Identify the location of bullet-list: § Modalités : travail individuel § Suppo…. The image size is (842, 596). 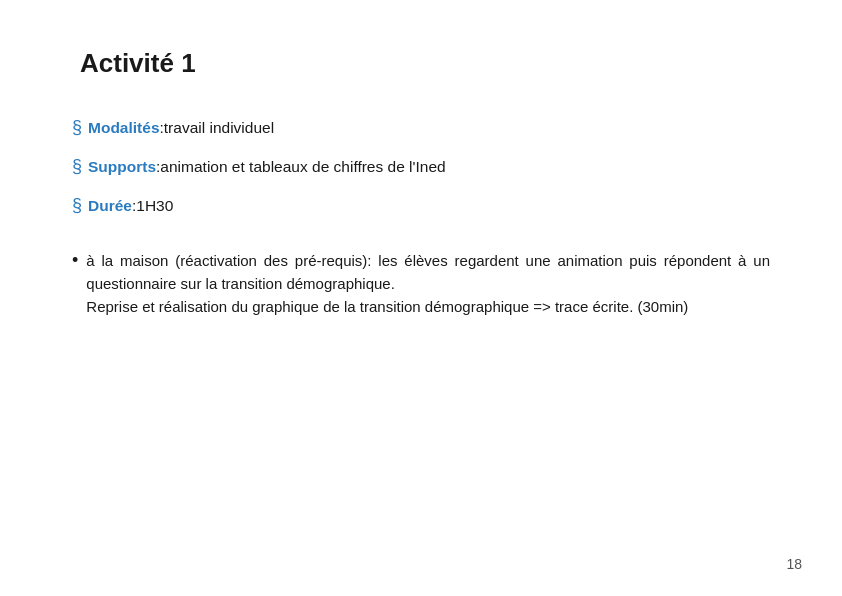
(421, 167).